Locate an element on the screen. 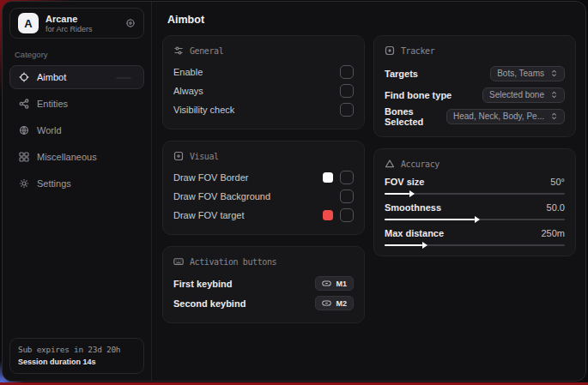 The image size is (588, 385). globe-icon is located at coordinates (24, 130).